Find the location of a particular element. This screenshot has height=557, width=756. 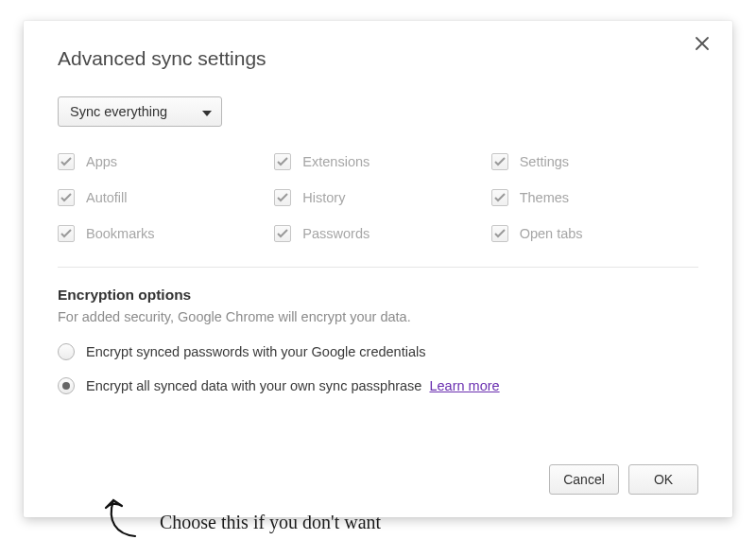

checkbox-history: History is located at coordinates (378, 198).